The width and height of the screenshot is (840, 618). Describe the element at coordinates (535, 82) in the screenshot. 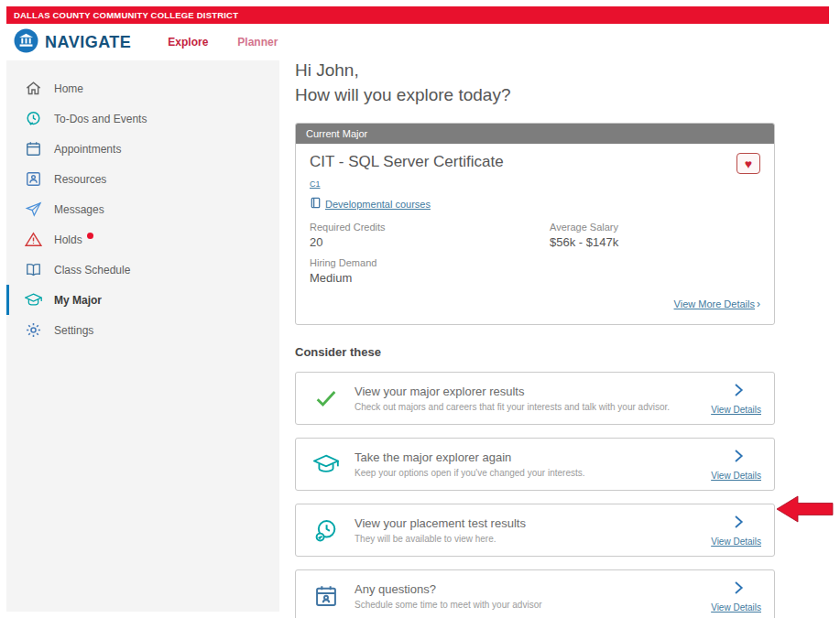

I see `greeting: Hi John, How will you explore today?` at that location.